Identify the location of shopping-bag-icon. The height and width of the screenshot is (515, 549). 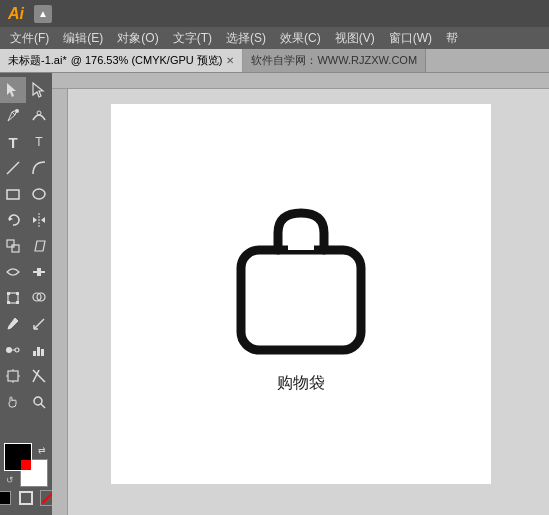
(301, 275).